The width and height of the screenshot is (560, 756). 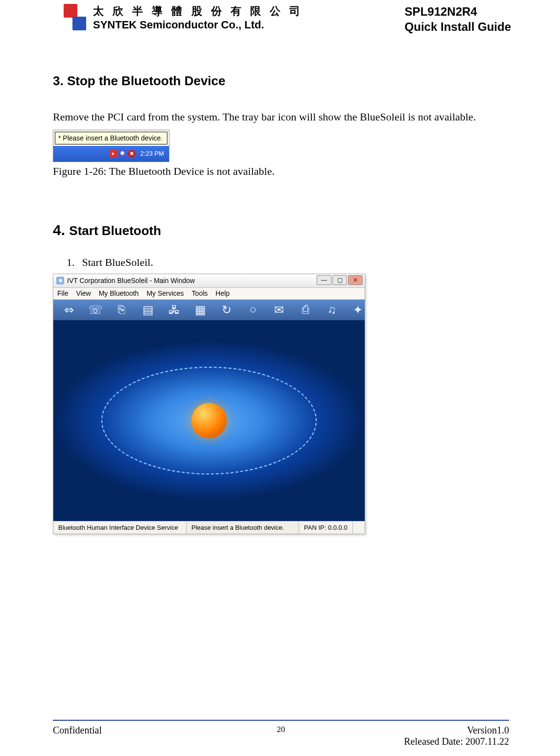 What do you see at coordinates (200, 293) in the screenshot?
I see `menu-tools: Tools` at bounding box center [200, 293].